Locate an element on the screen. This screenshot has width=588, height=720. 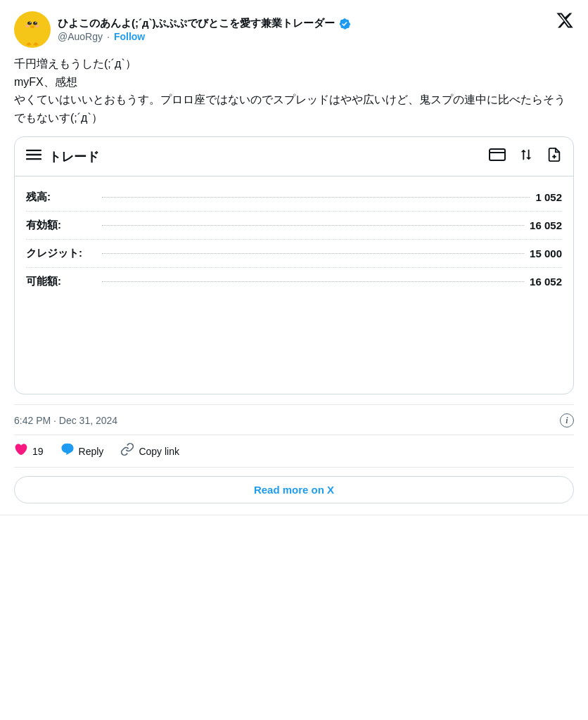
tweet-line2: myFX、感想 is located at coordinates (294, 82).